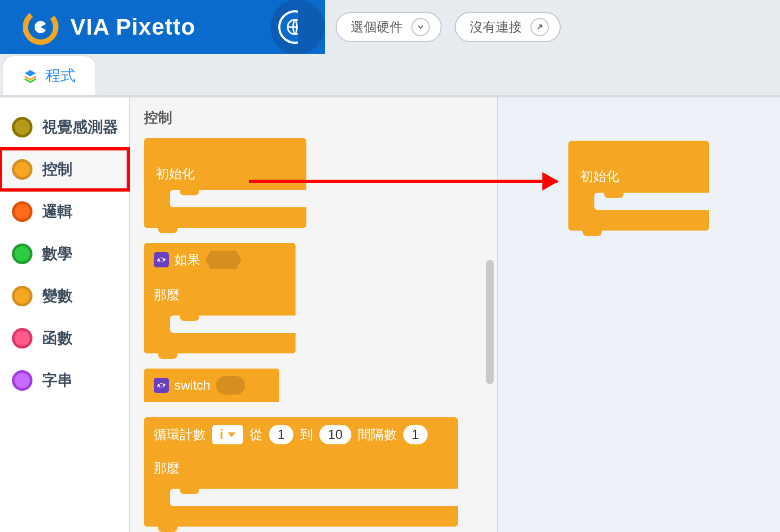 This screenshot has width=780, height=532. Describe the element at coordinates (187, 260) in the screenshot. I see `if-label: 如果` at that location.